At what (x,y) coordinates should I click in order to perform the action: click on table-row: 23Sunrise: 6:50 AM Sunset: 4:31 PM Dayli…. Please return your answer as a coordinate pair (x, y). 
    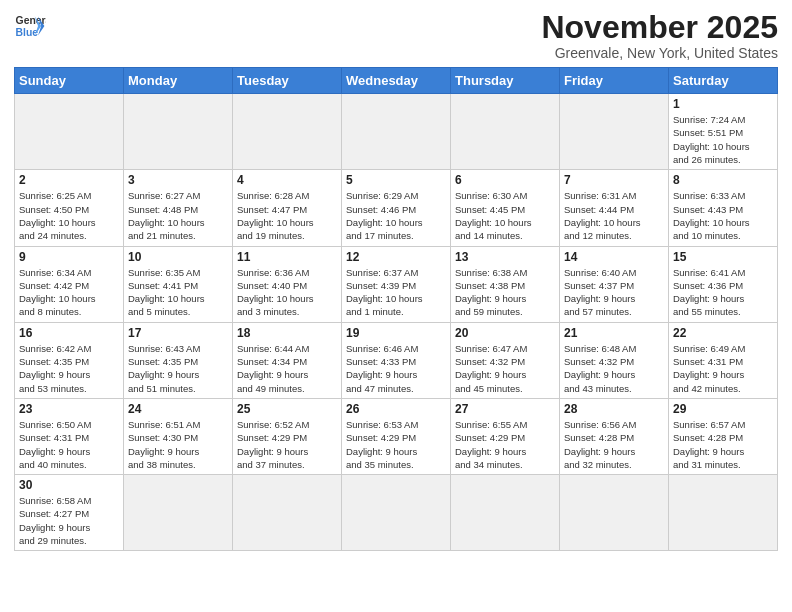
    Looking at the image, I should click on (70, 436).